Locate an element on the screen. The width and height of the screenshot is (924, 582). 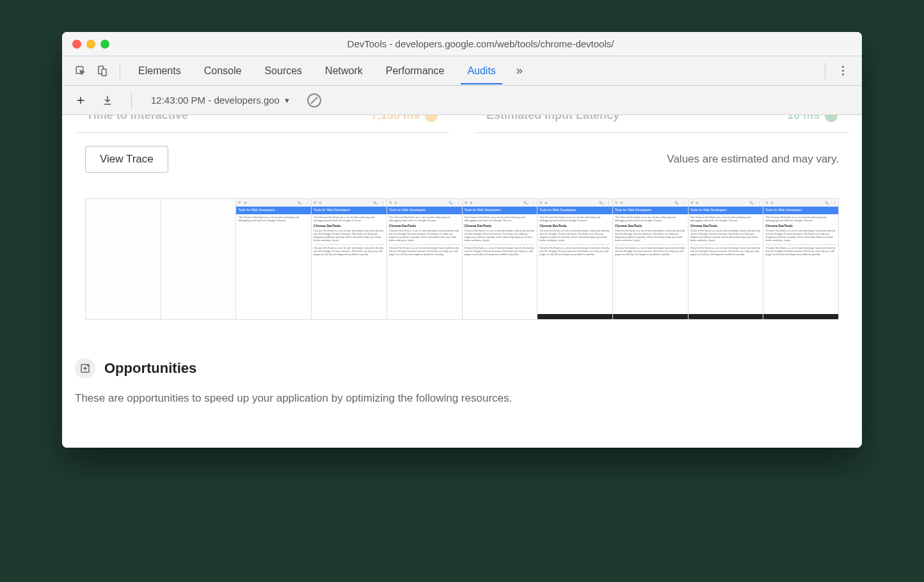
devtools-tabbar: Elements Console Sources Network Perform… is located at coordinates (462, 71).